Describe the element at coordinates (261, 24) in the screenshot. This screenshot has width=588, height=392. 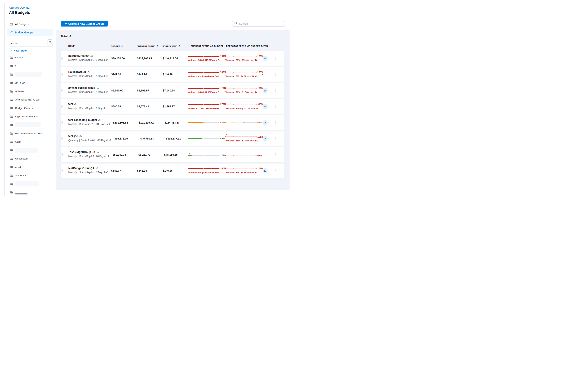
I see `search-input` at that location.